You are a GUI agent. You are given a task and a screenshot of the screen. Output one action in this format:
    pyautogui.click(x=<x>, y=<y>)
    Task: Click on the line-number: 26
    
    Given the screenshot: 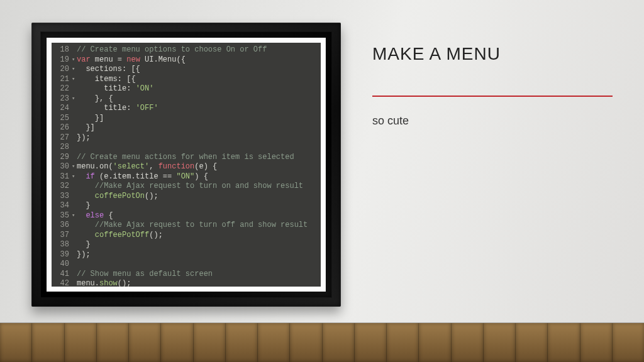 What is the action you would take?
    pyautogui.click(x=62, y=128)
    